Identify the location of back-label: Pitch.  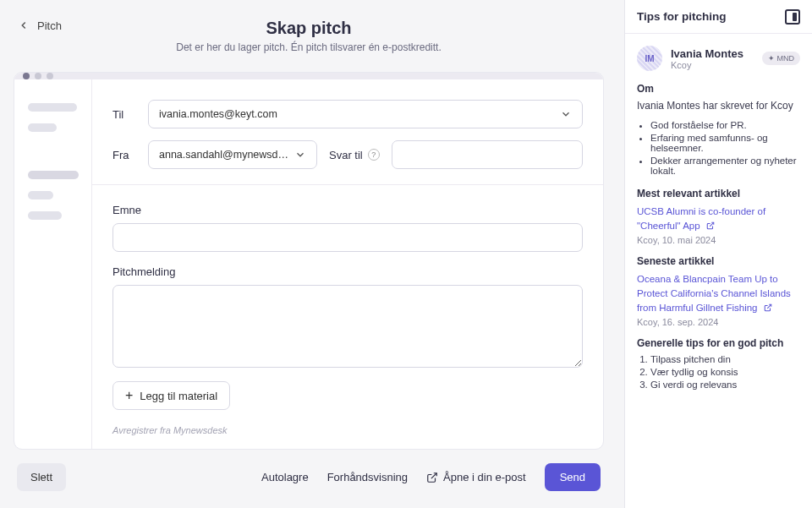
(49, 25).